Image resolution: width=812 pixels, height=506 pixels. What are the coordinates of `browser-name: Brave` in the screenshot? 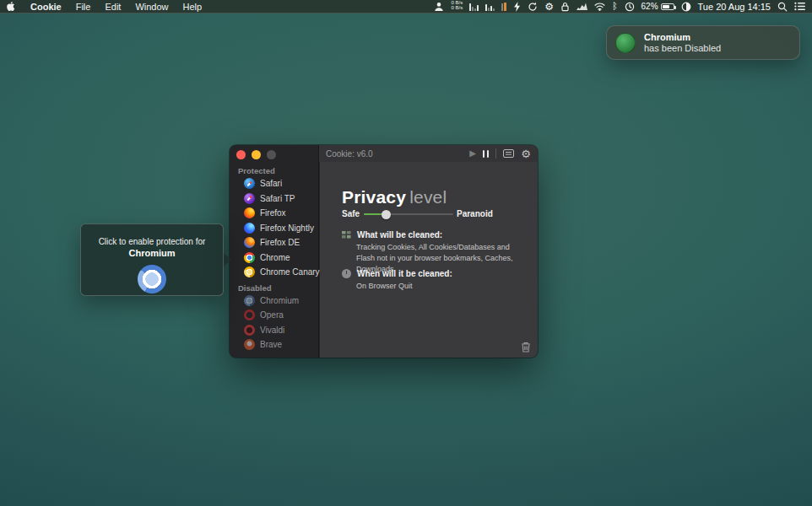 It's located at (271, 344).